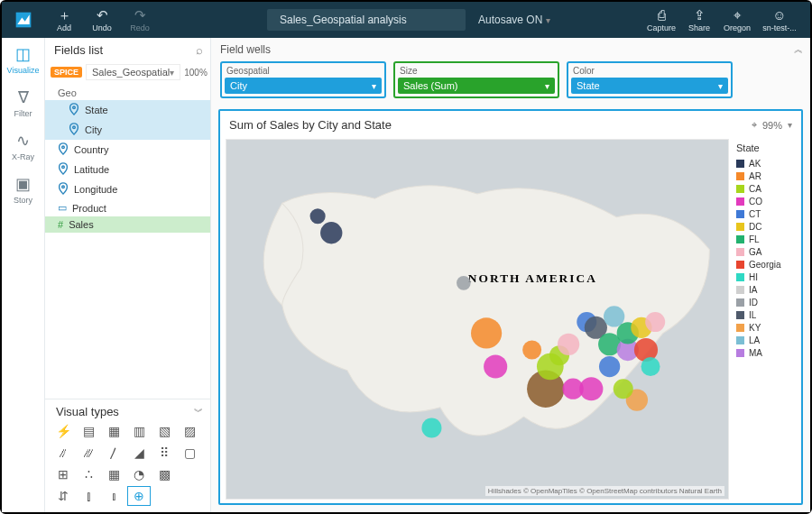 The image size is (812, 514). What do you see at coordinates (765, 239) in the screenshot?
I see `legend-item: FL` at bounding box center [765, 239].